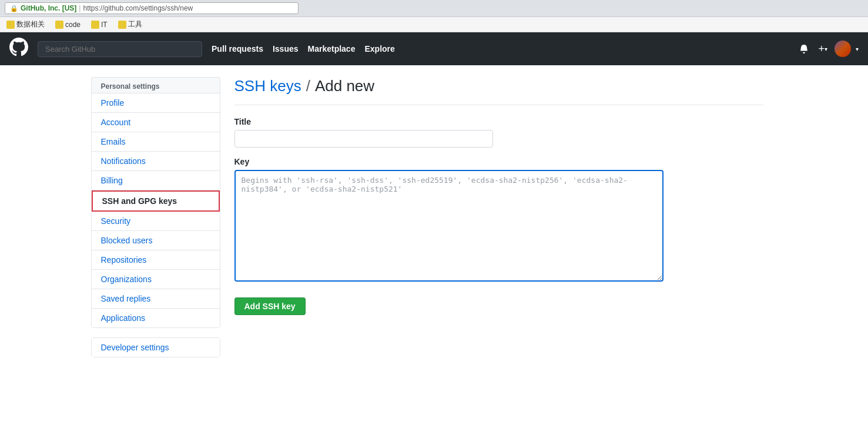 This screenshot has width=868, height=445. I want to click on nav-issues: Issues, so click(286, 49).